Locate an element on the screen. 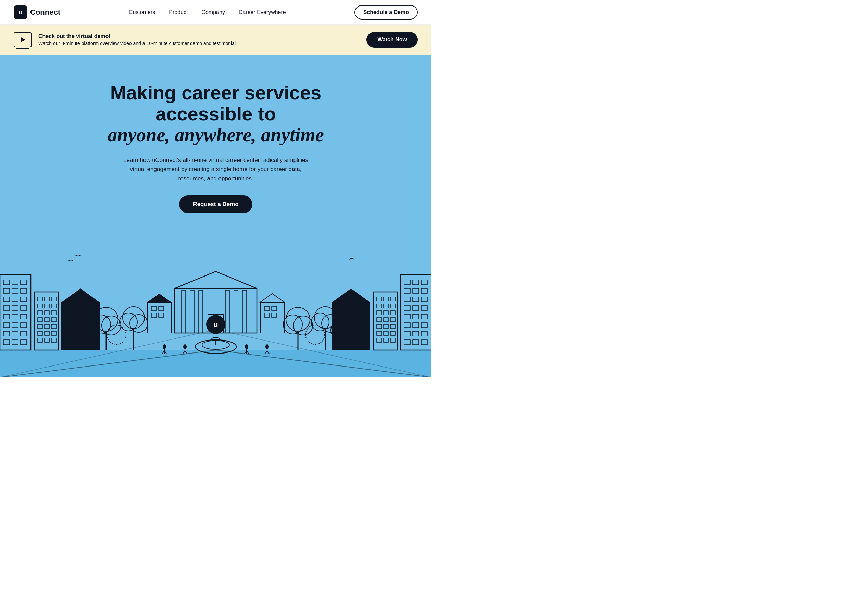 Image resolution: width=863 pixels, height=616 pixels. logo: u Connect is located at coordinates (37, 12).